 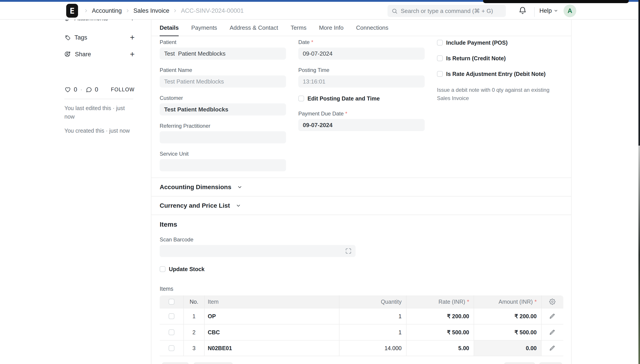 What do you see at coordinates (440, 74) in the screenshot?
I see `is-rate-adjustment-checkbox` at bounding box center [440, 74].